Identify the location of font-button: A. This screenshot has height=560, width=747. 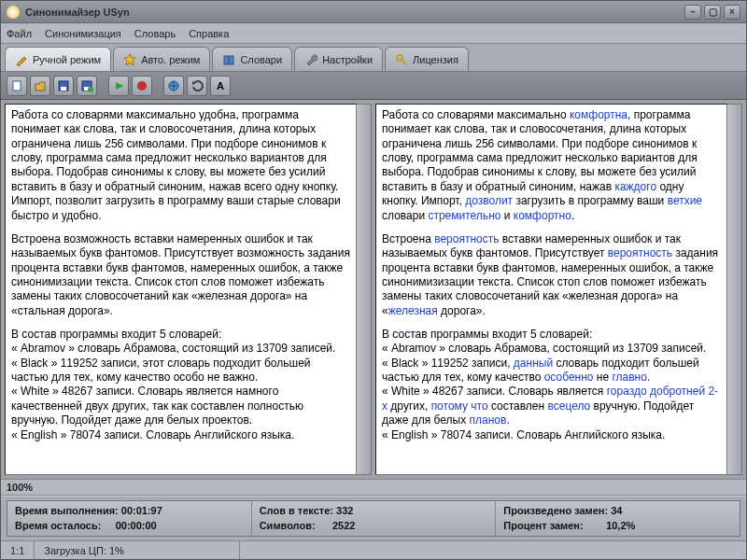
(220, 86).